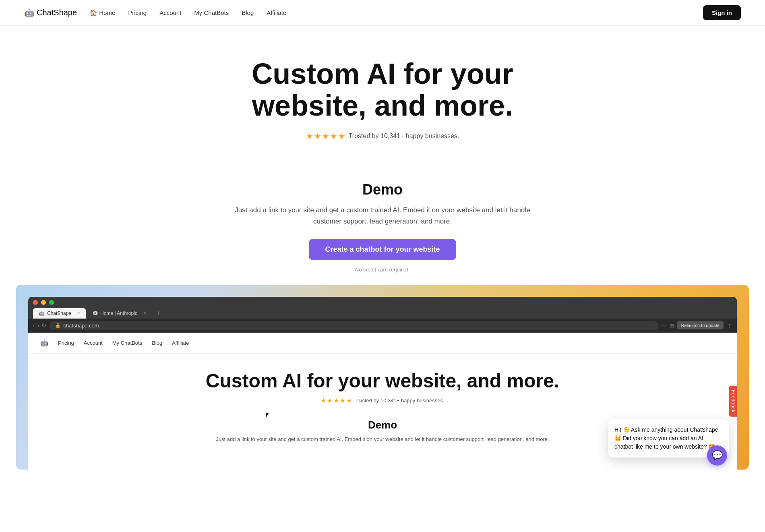  I want to click on nav-link-affiliate: Affiliate, so click(276, 13).